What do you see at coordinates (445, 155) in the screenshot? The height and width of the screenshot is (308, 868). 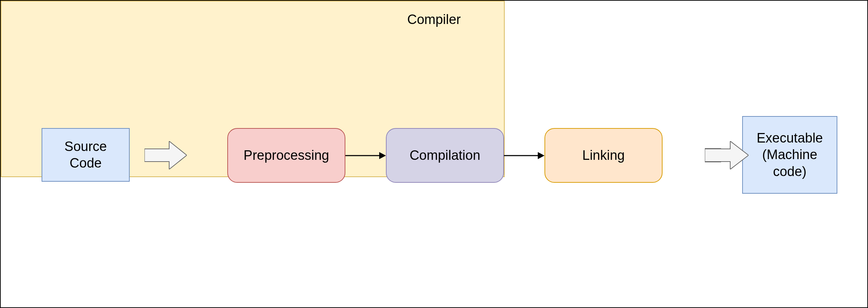 I see `compilation-label: Compilation` at bounding box center [445, 155].